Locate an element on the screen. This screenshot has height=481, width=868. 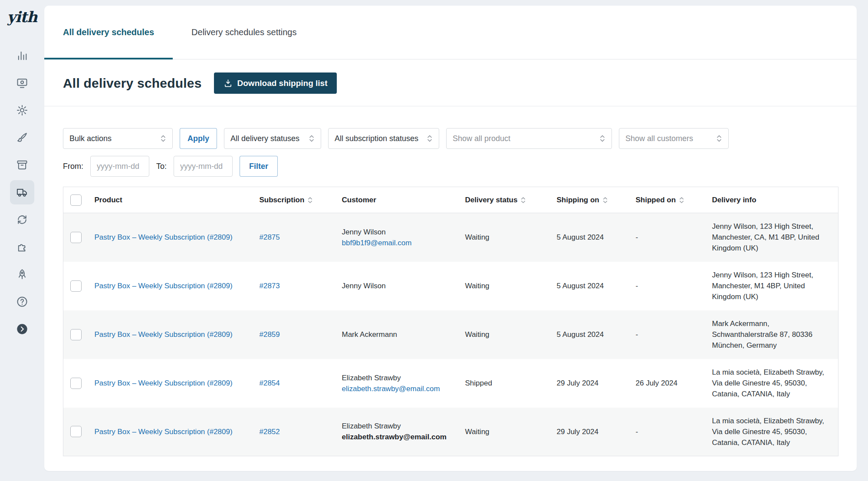
delivery-statuses-select: All delivery statuses is located at coordinates (273, 138).